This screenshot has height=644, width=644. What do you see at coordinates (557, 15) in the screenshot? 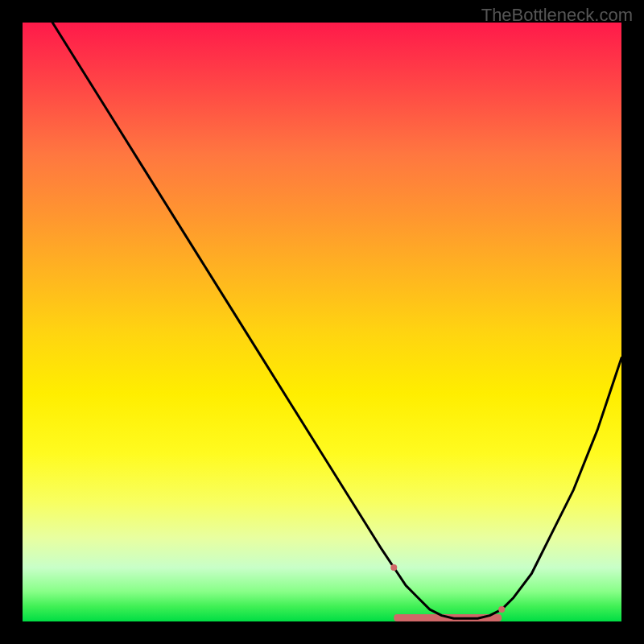
I see `site-watermark: TheBottleneck.com` at bounding box center [557, 15].